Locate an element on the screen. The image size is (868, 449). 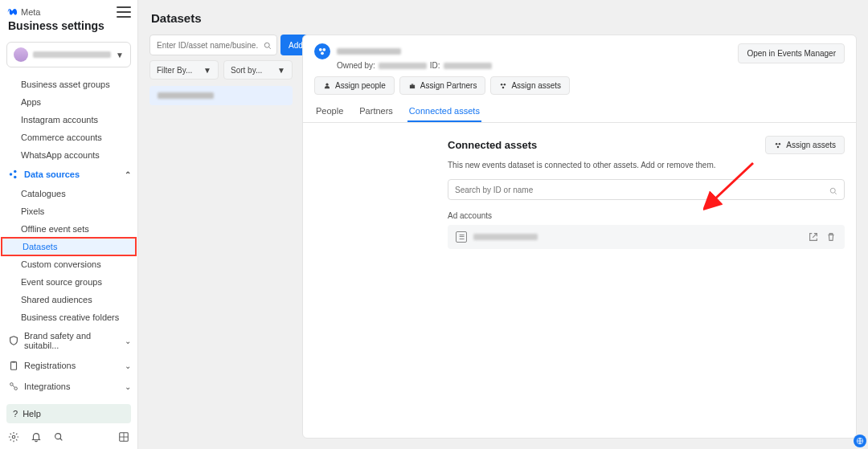
search-input-wrap is located at coordinates (214, 45).